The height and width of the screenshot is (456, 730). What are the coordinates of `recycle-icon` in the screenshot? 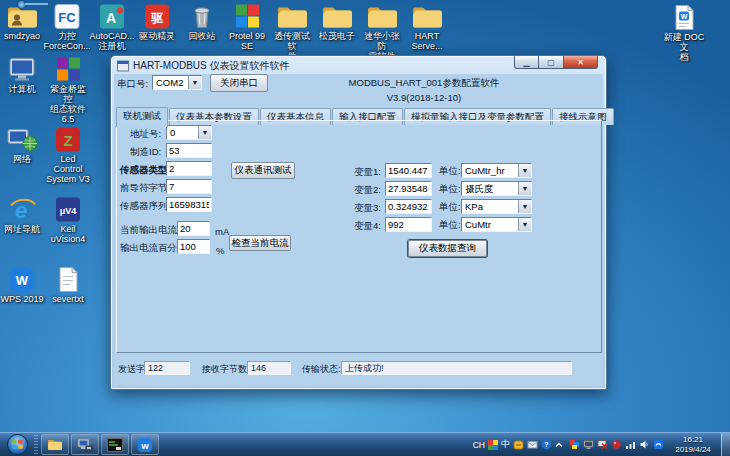 It's located at (202, 16).